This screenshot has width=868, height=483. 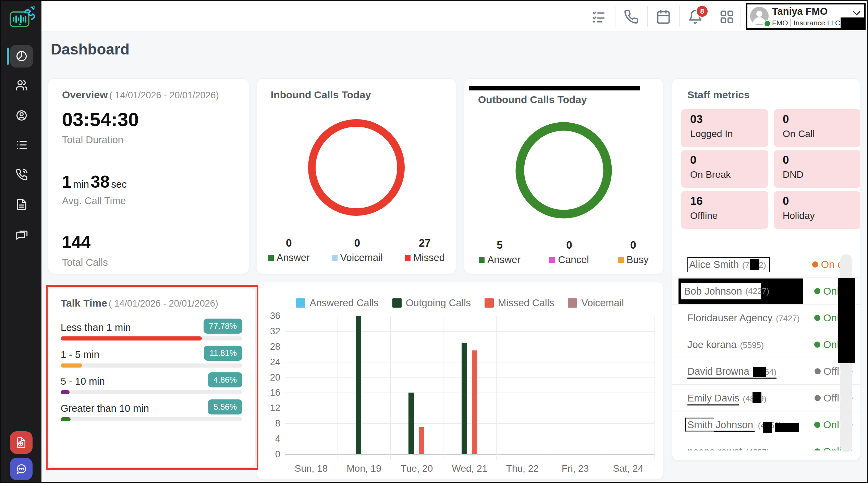 What do you see at coordinates (564, 252) in the screenshot?
I see `outbound-legend: 5 Answer 0 Cancel 0 Busy` at bounding box center [564, 252].